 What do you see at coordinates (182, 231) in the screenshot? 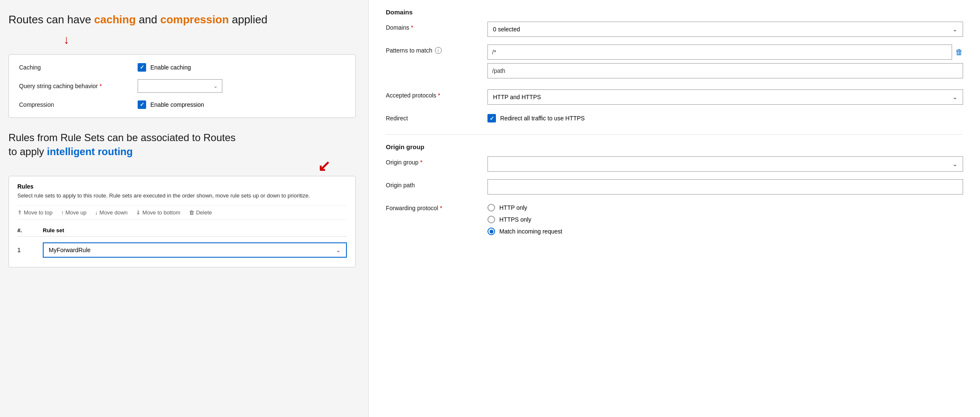
I see `rules-table-header: #. Rule set` at bounding box center [182, 231].